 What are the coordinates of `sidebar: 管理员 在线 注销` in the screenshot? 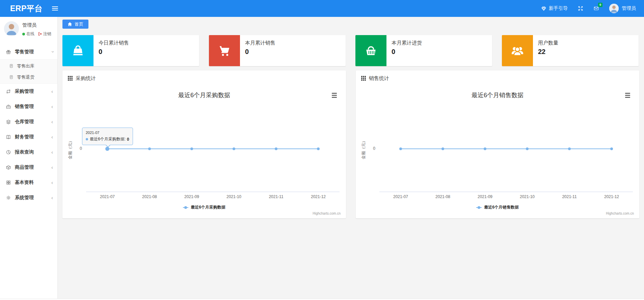 It's located at (29, 159).